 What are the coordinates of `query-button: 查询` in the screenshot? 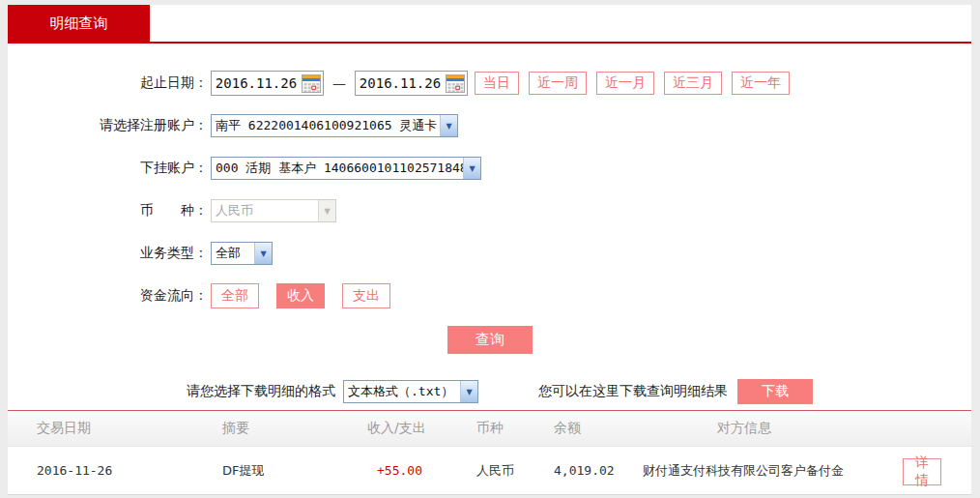 It's located at (490, 340).